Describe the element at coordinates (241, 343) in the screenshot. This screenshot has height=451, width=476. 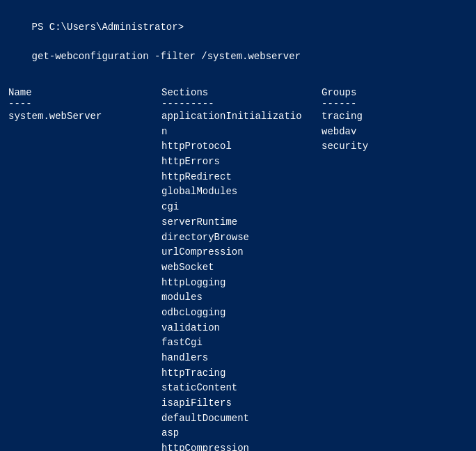
I see `section-item: fastCgi` at that location.